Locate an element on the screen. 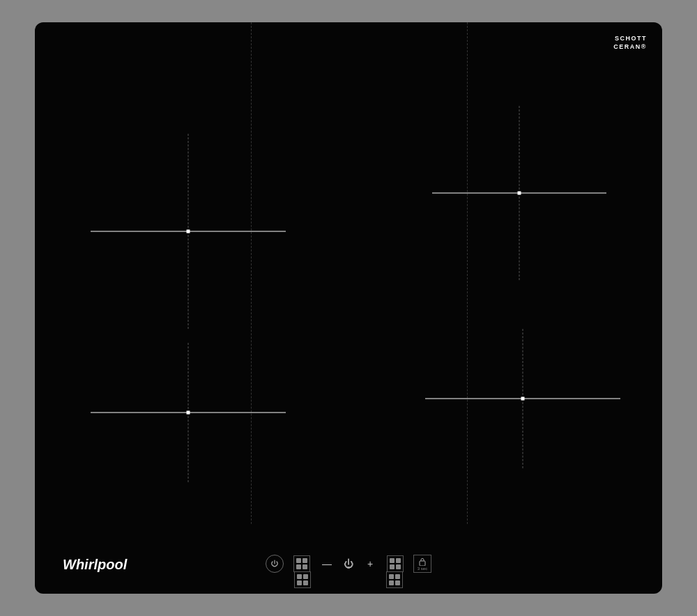  burner-bottom-right is located at coordinates (523, 399).